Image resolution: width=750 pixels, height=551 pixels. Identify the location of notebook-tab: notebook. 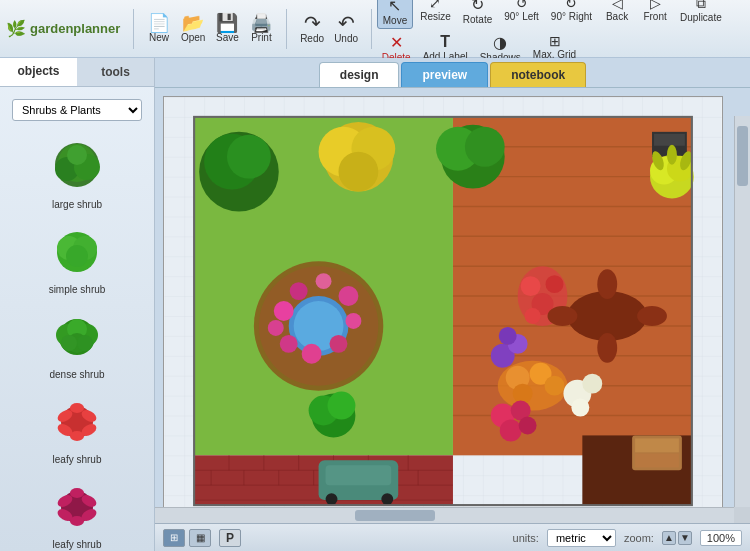
(538, 74).